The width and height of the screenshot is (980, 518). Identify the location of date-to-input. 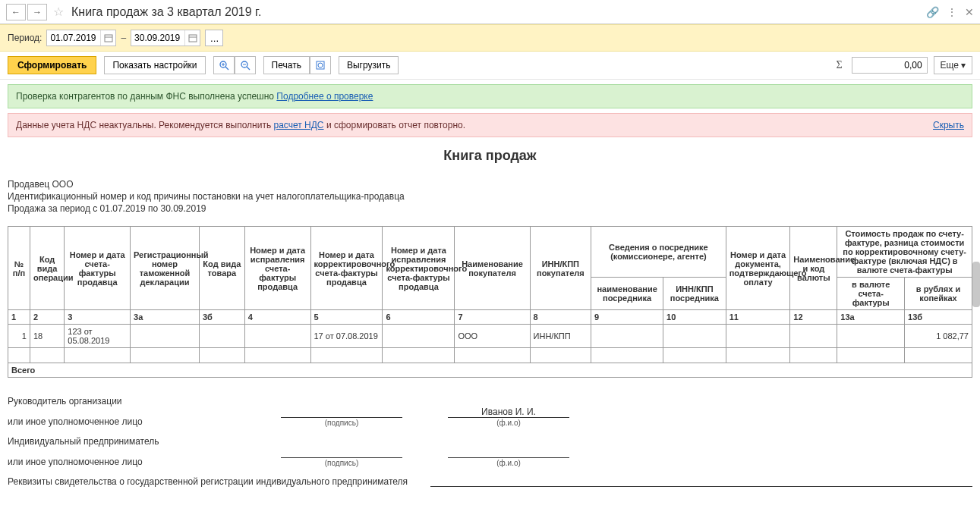
(158, 38).